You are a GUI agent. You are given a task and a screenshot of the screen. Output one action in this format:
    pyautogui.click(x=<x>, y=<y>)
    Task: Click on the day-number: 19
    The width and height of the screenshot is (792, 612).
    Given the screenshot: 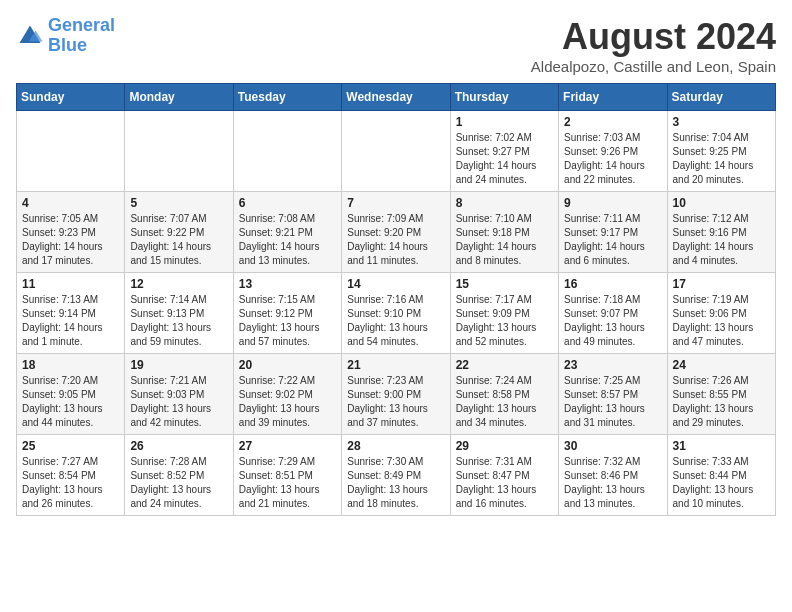 What is the action you would take?
    pyautogui.click(x=178, y=365)
    